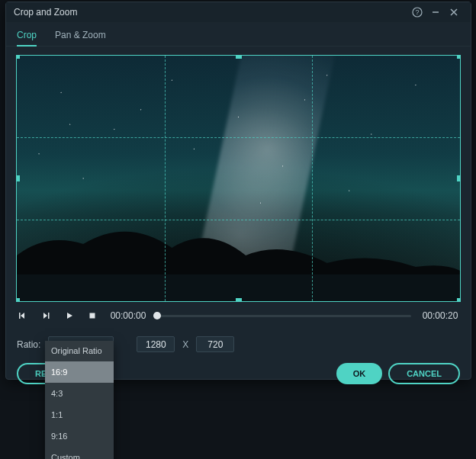  Describe the element at coordinates (157, 316) in the screenshot. I see `seek-thumb` at that location.